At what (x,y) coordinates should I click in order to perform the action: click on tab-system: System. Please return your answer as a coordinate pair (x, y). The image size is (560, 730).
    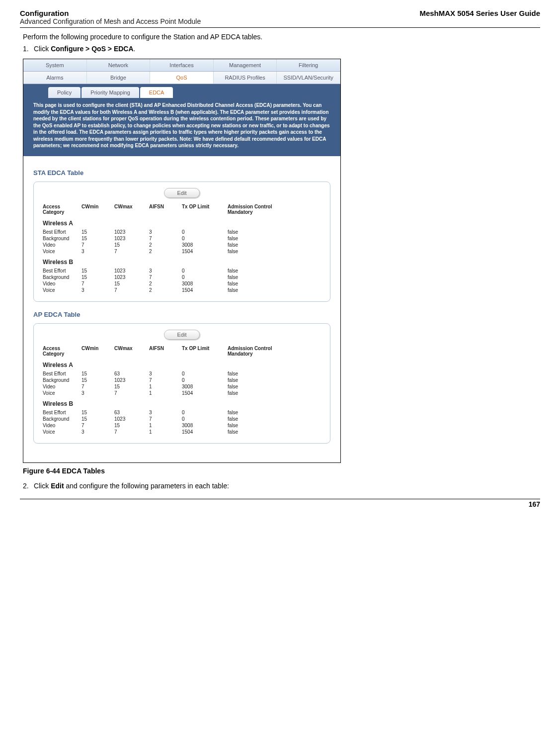
    Looking at the image, I should click on (55, 65).